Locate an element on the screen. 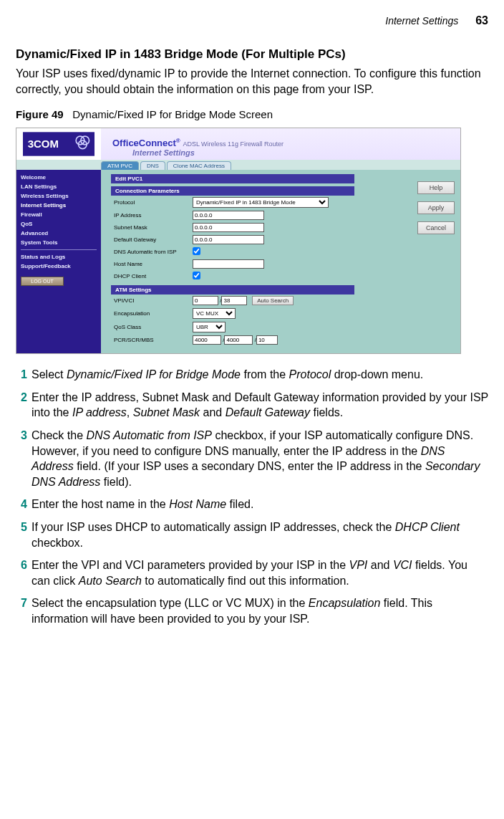  side-nav: Welcome LAN Settings Wireless Settings I… is located at coordinates (59, 262).